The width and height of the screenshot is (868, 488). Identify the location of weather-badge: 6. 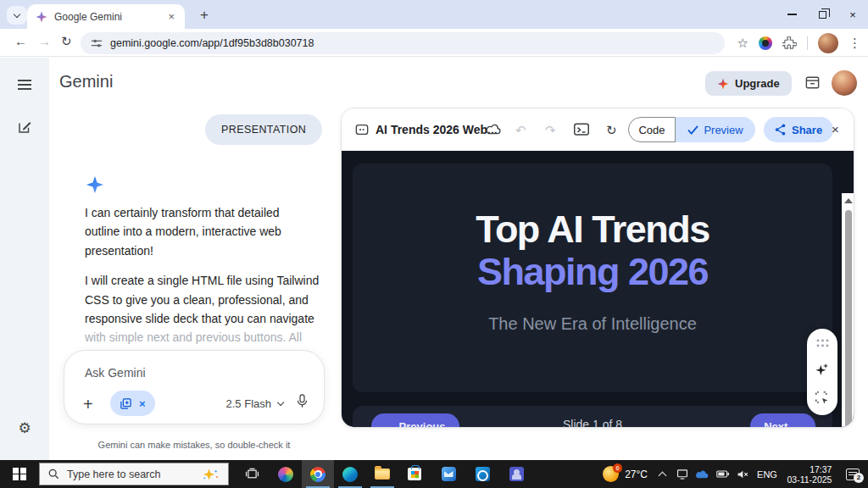
(617, 468).